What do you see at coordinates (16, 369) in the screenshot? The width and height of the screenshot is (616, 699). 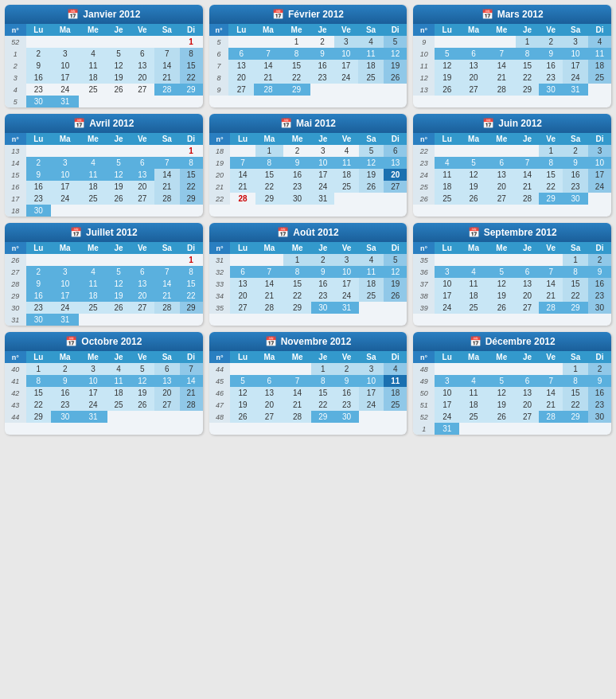 I see `week-num-40: 40` at bounding box center [16, 369].